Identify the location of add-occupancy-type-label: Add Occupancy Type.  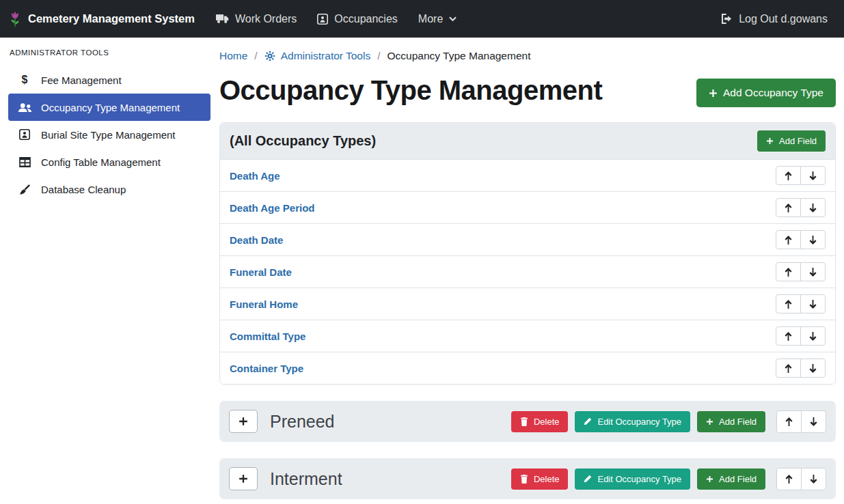
(774, 93).